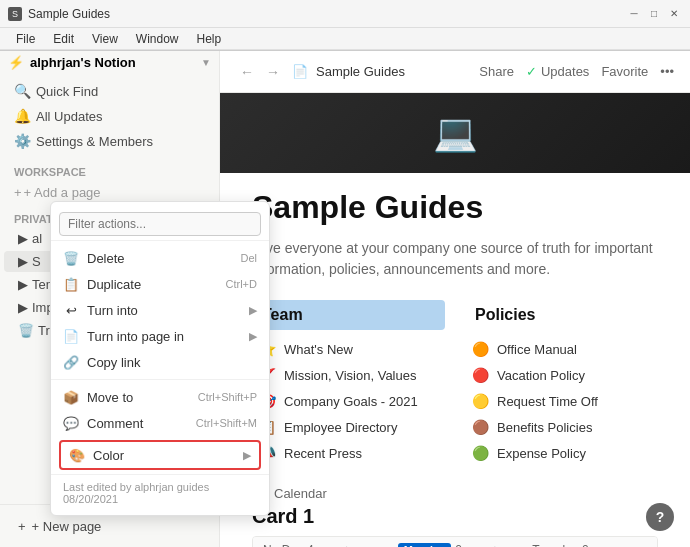  Describe the element at coordinates (562, 383) in the screenshot. I see `policies-section: Policies 🟠 Office Manual 🔴 Vacation Poli…` at that location.